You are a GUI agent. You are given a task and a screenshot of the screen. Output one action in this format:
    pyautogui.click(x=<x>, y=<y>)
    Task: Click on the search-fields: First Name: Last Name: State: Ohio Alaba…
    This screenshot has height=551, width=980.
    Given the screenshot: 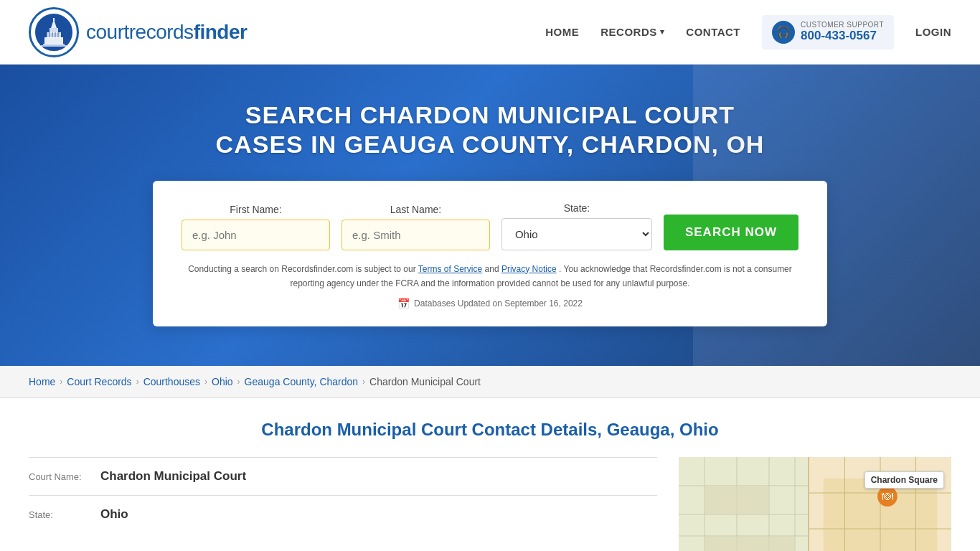 What is the action you would take?
    pyautogui.click(x=490, y=227)
    